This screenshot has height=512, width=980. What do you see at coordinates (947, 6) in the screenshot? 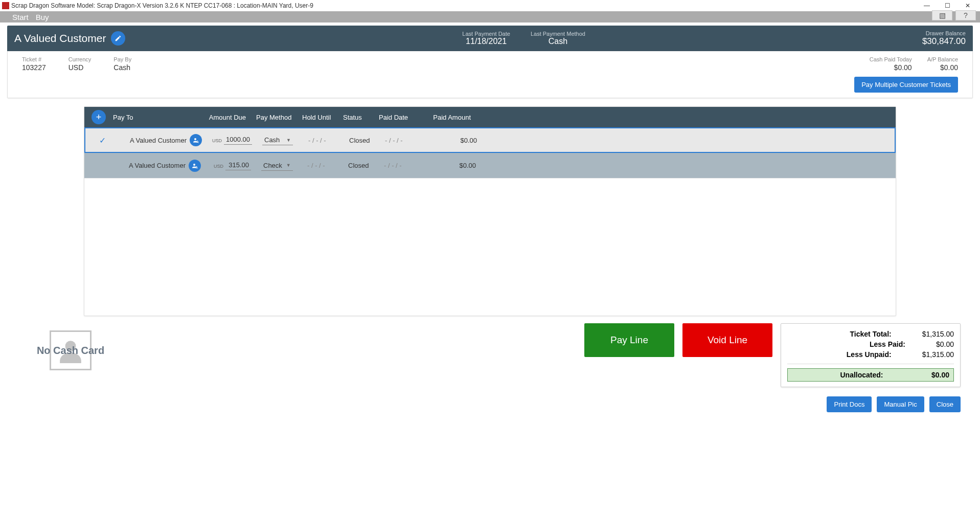
I see `maximize-button: ☐` at bounding box center [947, 6].